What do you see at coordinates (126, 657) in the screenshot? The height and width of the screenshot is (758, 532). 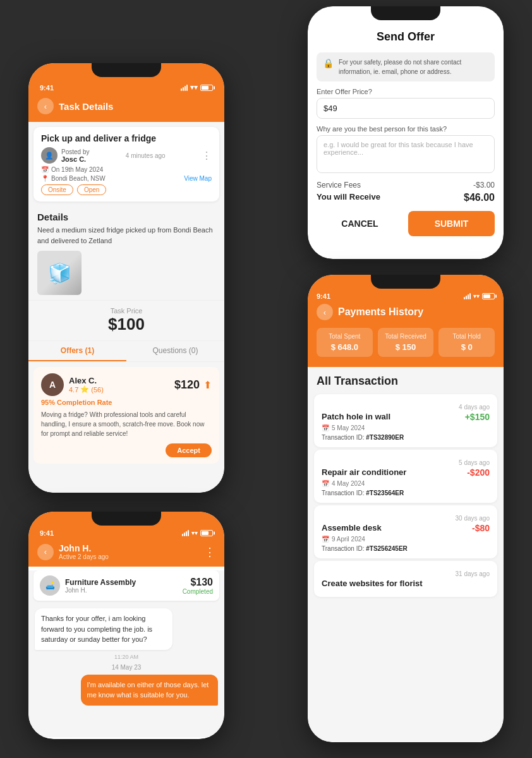 I see `chat-time: 11:20 AM` at bounding box center [126, 657].